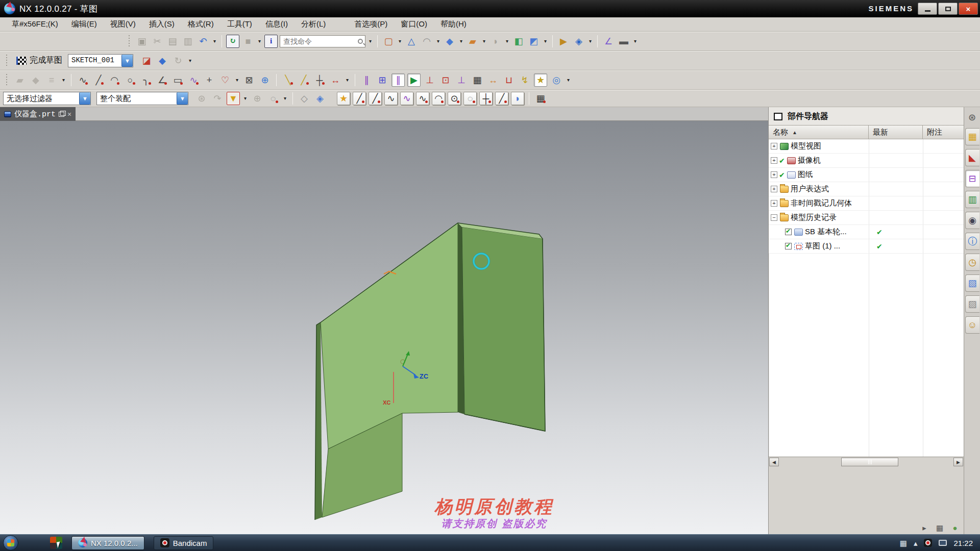 The width and height of the screenshot is (980, 551). I want to click on quick-extend-icon: ╱, so click(304, 80).